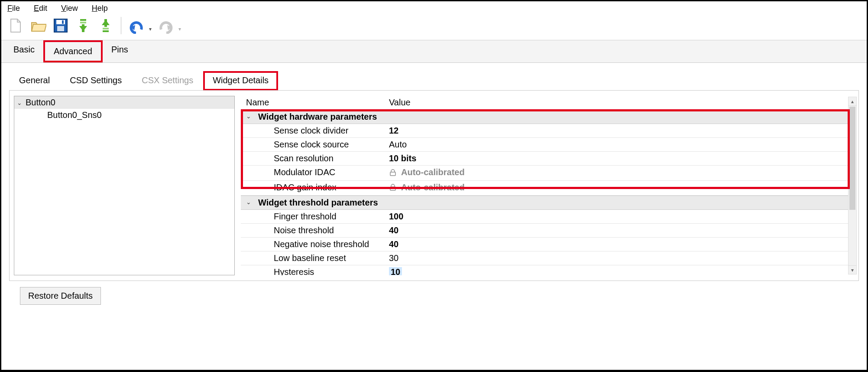  What do you see at coordinates (547, 258) in the screenshot?
I see `row-low-baseline-reset: Low baseline reset 30` at bounding box center [547, 258].